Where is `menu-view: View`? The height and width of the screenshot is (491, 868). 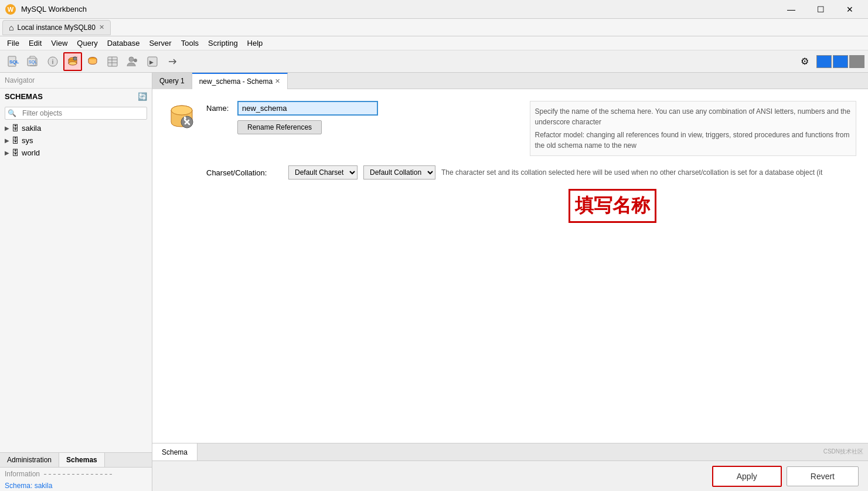
menu-view: View is located at coordinates (59, 43).